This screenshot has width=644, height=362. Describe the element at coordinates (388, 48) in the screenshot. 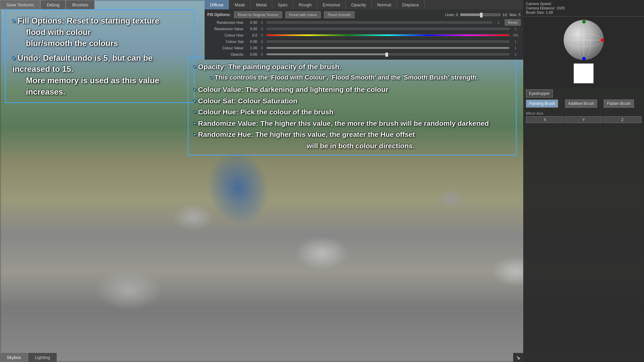

I see `colour-value-slider` at that location.